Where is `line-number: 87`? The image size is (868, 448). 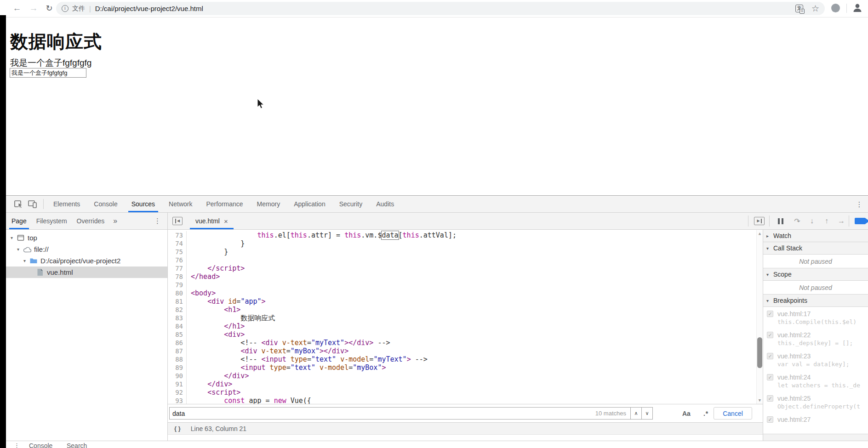 line-number: 87 is located at coordinates (177, 351).